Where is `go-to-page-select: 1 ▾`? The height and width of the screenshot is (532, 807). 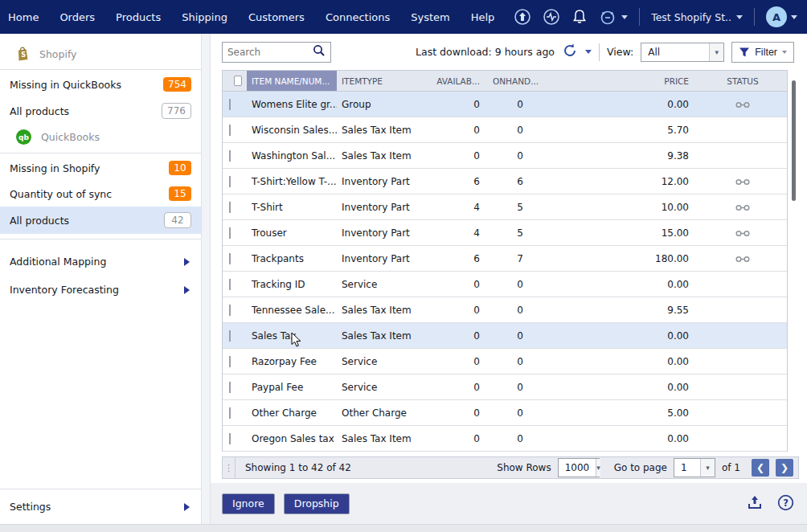 go-to-page-select: 1 ▾ is located at coordinates (694, 468).